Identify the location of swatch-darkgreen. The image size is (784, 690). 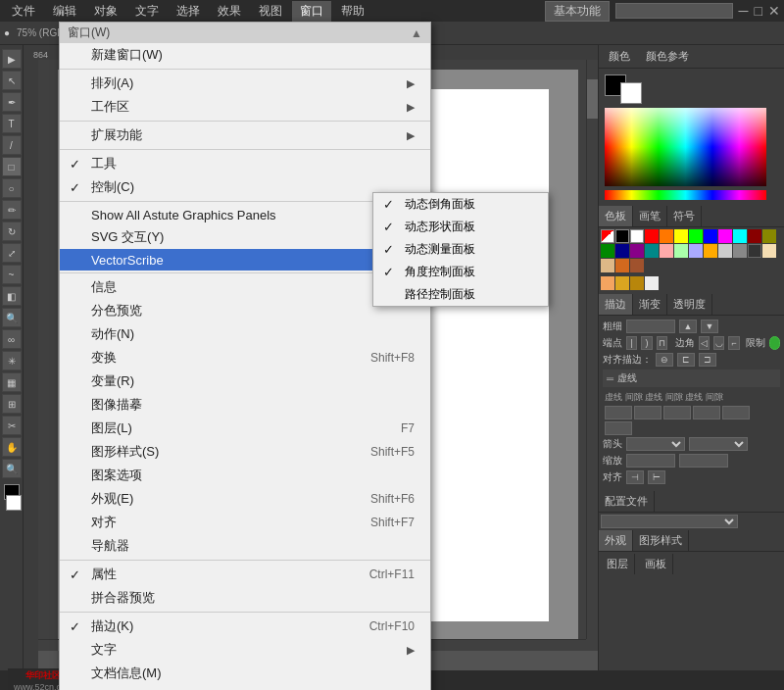
(608, 251).